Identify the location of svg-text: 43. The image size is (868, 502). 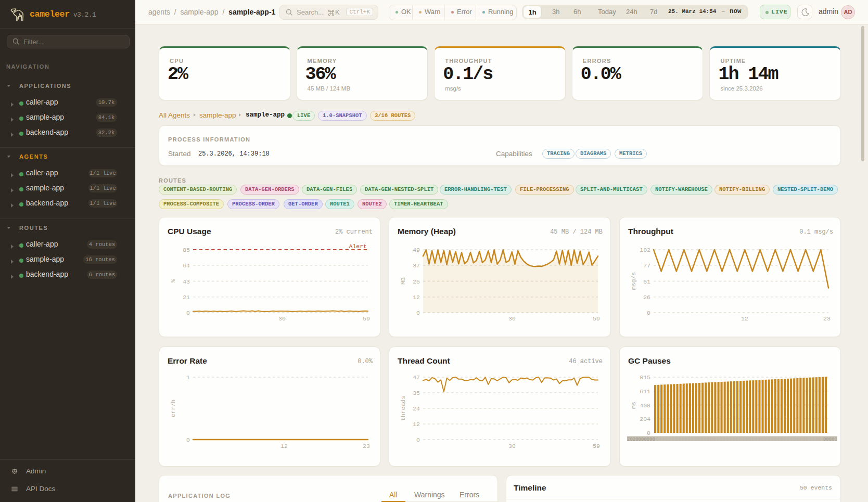
(186, 282).